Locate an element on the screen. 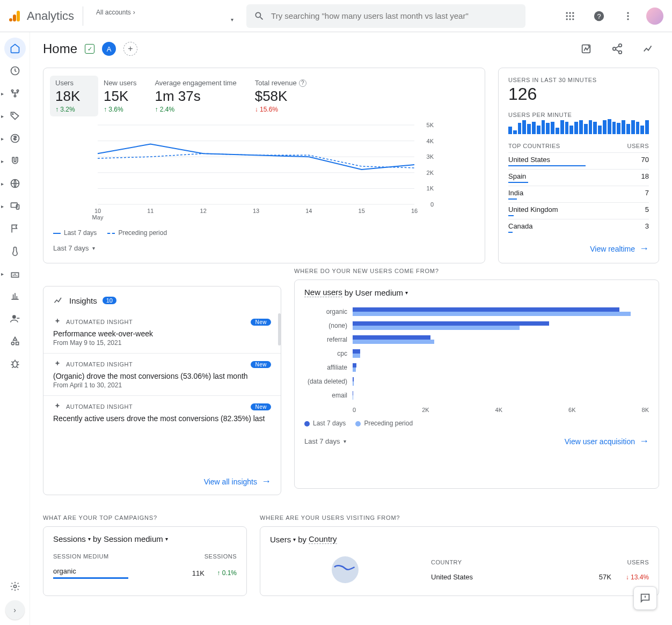 Image resolution: width=672 pixels, height=625 pixels. nav-conversions is located at coordinates (15, 229).